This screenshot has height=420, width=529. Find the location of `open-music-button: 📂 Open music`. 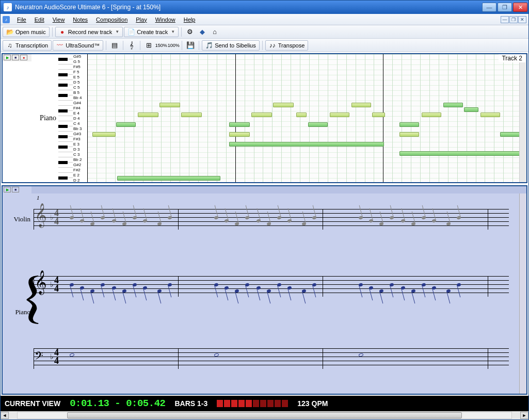

open-music-button: 📂 Open music is located at coordinates (26, 32).